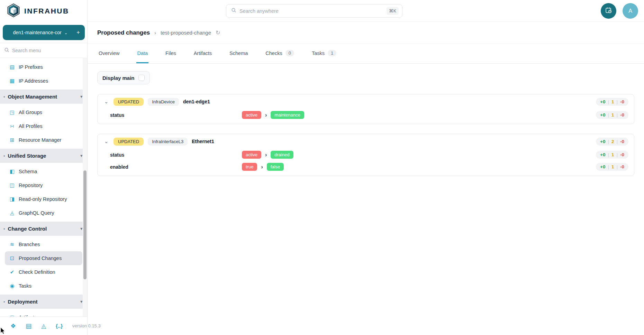  What do you see at coordinates (311, 11) in the screenshot?
I see `global-search-input` at bounding box center [311, 11].